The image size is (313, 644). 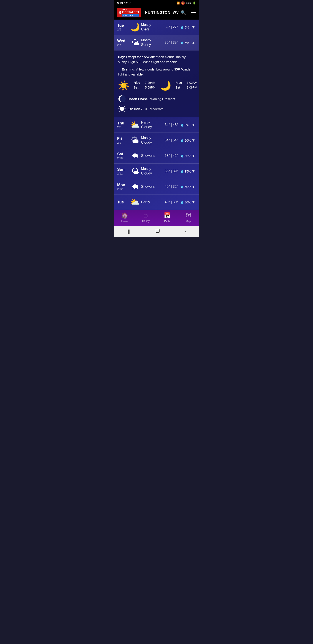 I want to click on moon-phase-row: Moon Phase Waning Crescent, so click(x=156, y=99).